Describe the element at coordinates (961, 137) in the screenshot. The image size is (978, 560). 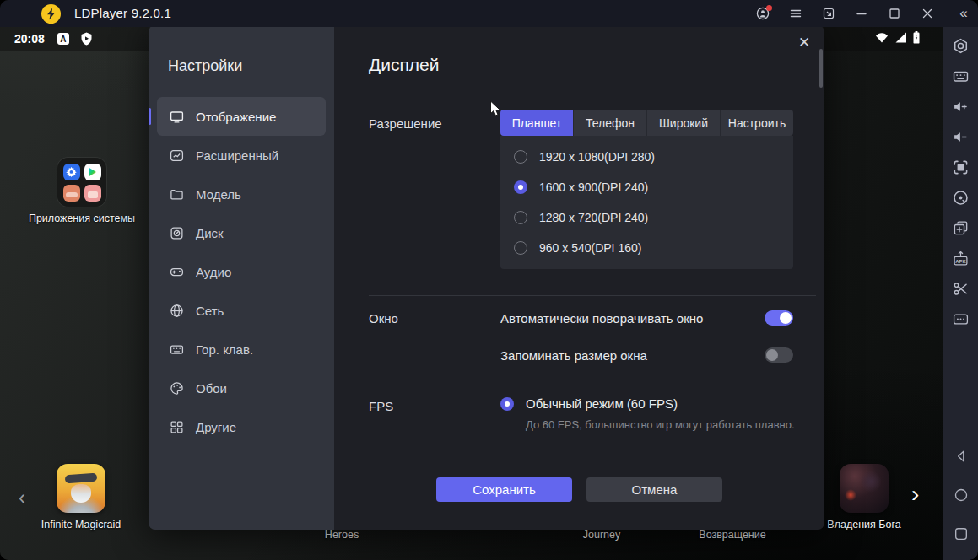
I see `volume-down-icon` at that location.